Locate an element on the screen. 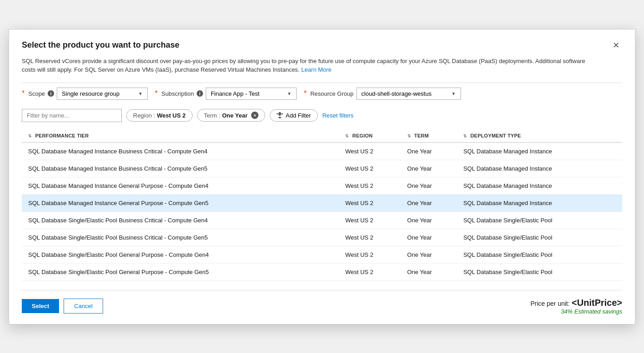  cell-term-4: One Year is located at coordinates (431, 220).